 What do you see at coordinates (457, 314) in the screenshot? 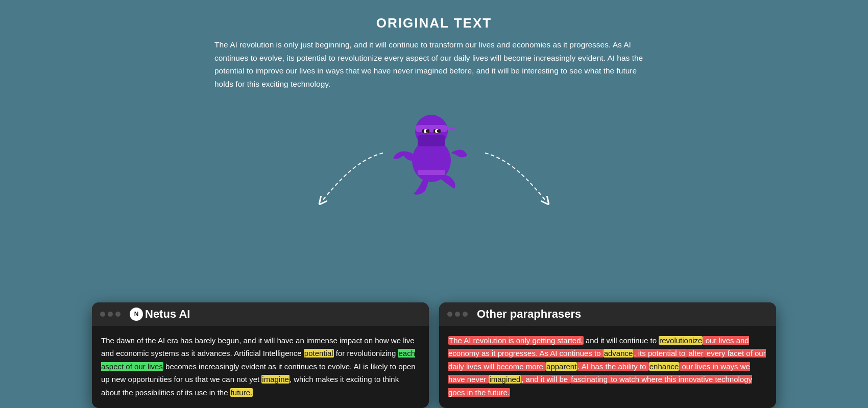
I see `other-titlebar-dots` at bounding box center [457, 314].